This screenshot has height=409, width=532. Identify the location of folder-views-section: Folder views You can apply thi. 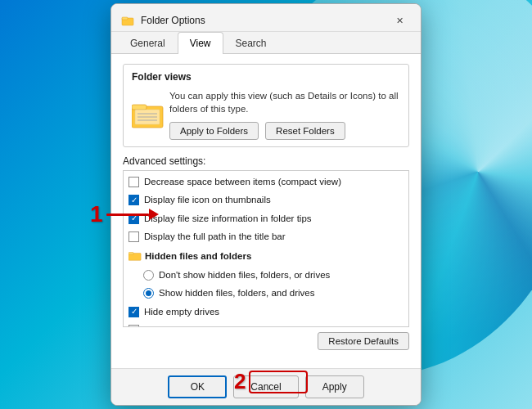
(266, 106).